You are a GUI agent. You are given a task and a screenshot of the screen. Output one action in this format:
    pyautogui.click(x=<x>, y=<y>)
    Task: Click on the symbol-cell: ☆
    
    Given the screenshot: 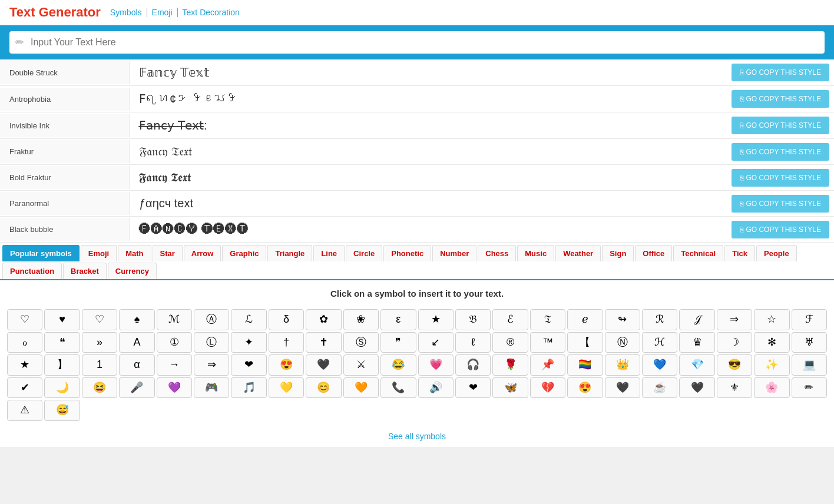 What is the action you would take?
    pyautogui.click(x=772, y=320)
    